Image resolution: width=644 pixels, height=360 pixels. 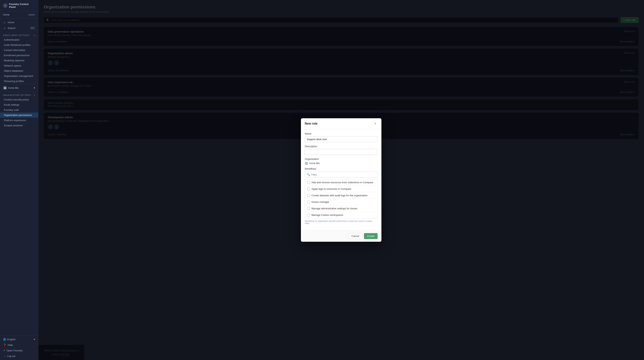 What do you see at coordinates (341, 150) in the screenshot?
I see `description-field-group: Description` at bounding box center [341, 150].